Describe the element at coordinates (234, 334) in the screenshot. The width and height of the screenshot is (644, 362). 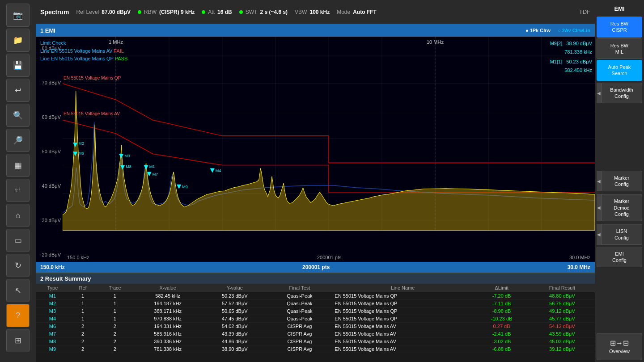
I see `cell-y: 43.39 dBμV` at that location.